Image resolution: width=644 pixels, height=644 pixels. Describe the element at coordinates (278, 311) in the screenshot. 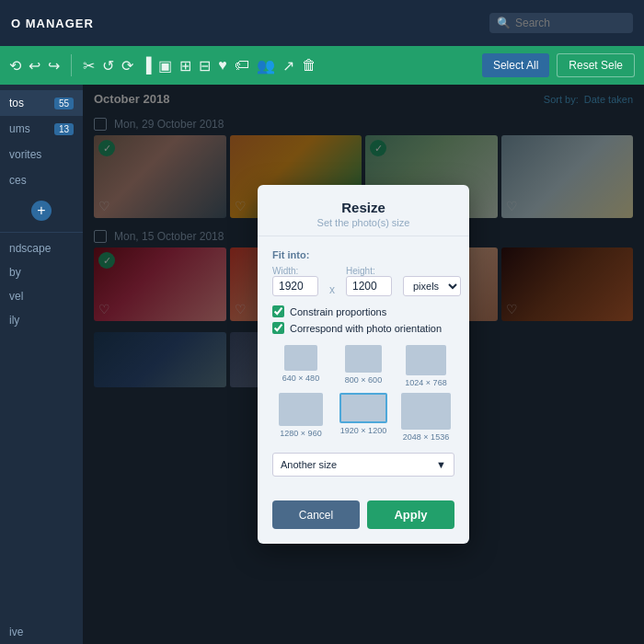

I see `constrain-checkbox` at that location.